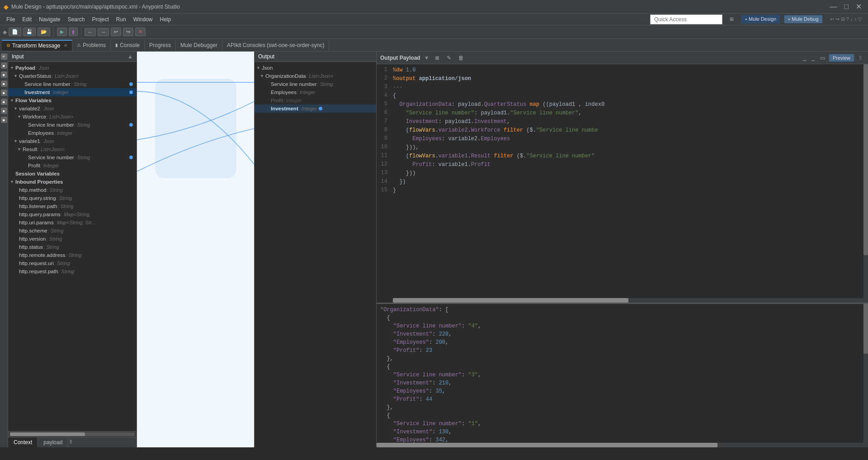 The width and height of the screenshot is (868, 460). Describe the element at coordinates (30, 109) in the screenshot. I see `tree-label: variable2` at that location.